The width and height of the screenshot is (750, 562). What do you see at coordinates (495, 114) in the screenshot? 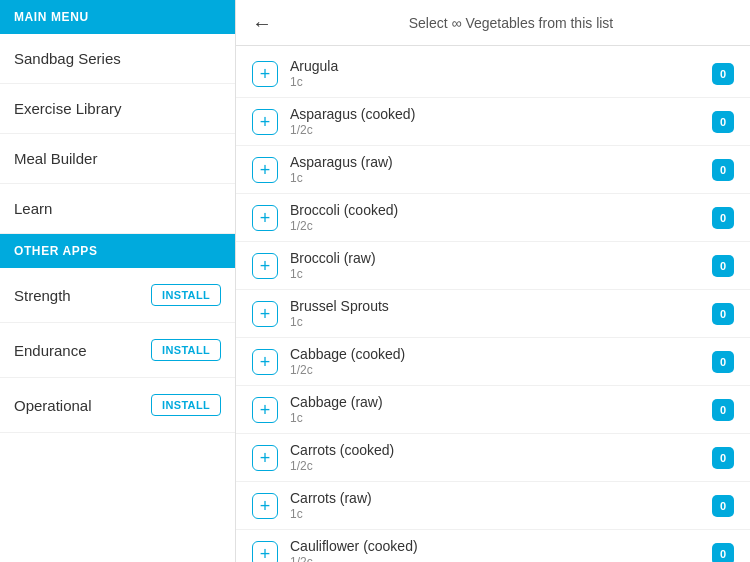
I see `item-name: Asparagus (cooked)` at bounding box center [495, 114].